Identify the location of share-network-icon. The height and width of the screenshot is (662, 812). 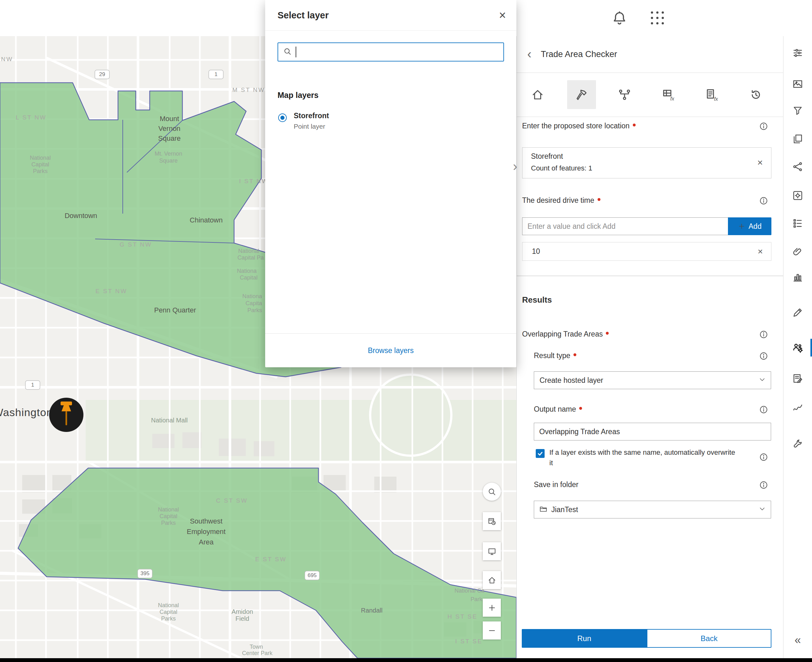
(798, 167).